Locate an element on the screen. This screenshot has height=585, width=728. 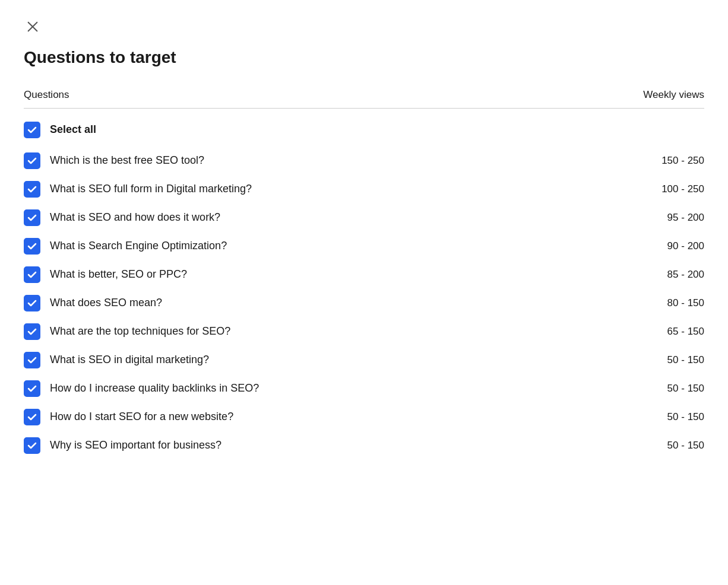
list-item: What is SEO and how does it work? 95 - 2… is located at coordinates (364, 218).